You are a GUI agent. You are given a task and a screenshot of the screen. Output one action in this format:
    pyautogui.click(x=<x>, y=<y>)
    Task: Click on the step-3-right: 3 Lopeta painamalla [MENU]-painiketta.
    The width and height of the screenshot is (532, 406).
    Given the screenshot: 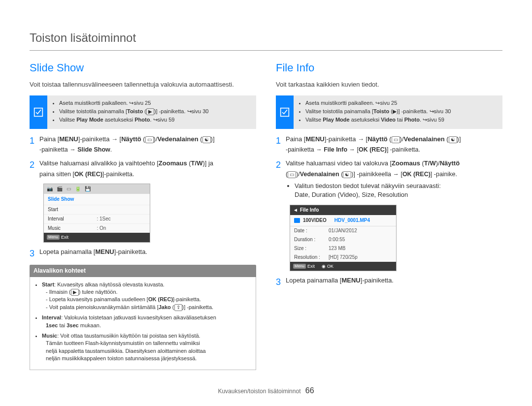 What is the action you would take?
    pyautogui.click(x=389, y=282)
    